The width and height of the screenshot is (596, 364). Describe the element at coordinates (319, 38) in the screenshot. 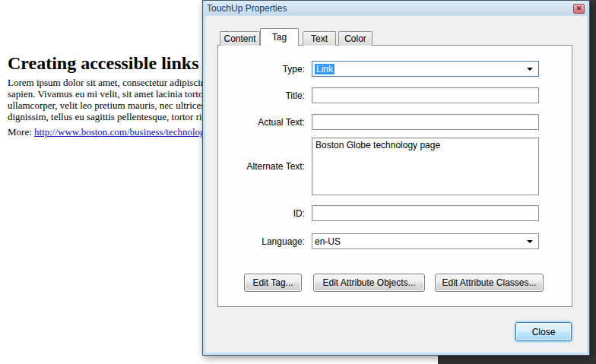

I see `tab-text: Text` at that location.